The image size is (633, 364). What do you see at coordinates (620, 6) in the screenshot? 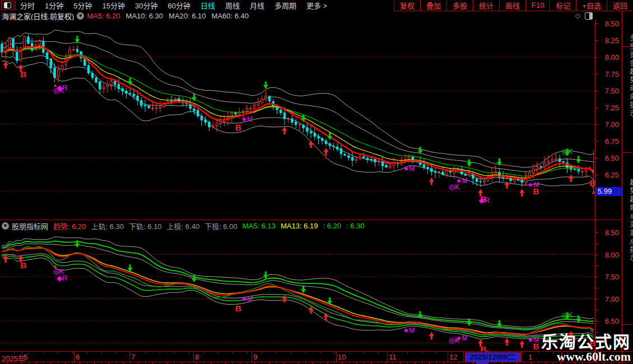
I see `action-button-9: 返回` at bounding box center [620, 6].